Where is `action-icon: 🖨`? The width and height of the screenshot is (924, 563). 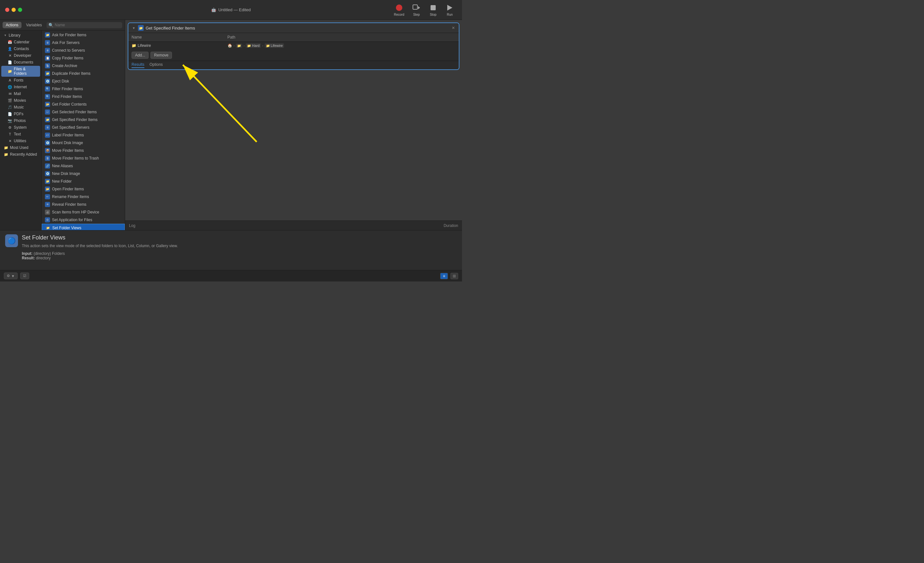 action-icon: 🖨 is located at coordinates (47, 212).